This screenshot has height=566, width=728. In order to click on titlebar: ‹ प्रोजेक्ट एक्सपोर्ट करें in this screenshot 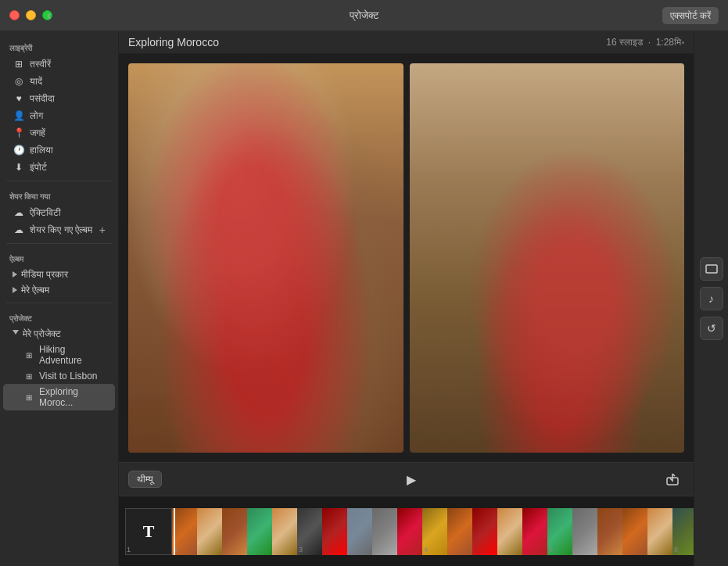, I will do `click(364, 16)`.